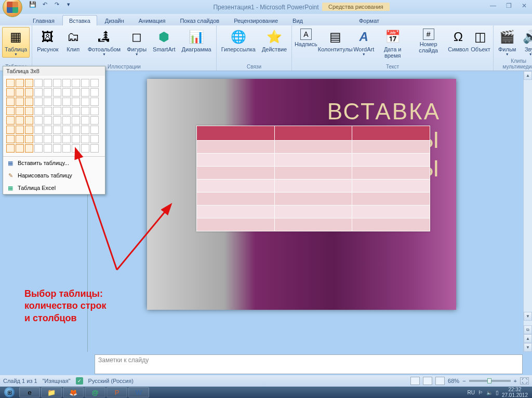  I want to click on task-explorer: 📁, so click(51, 392).